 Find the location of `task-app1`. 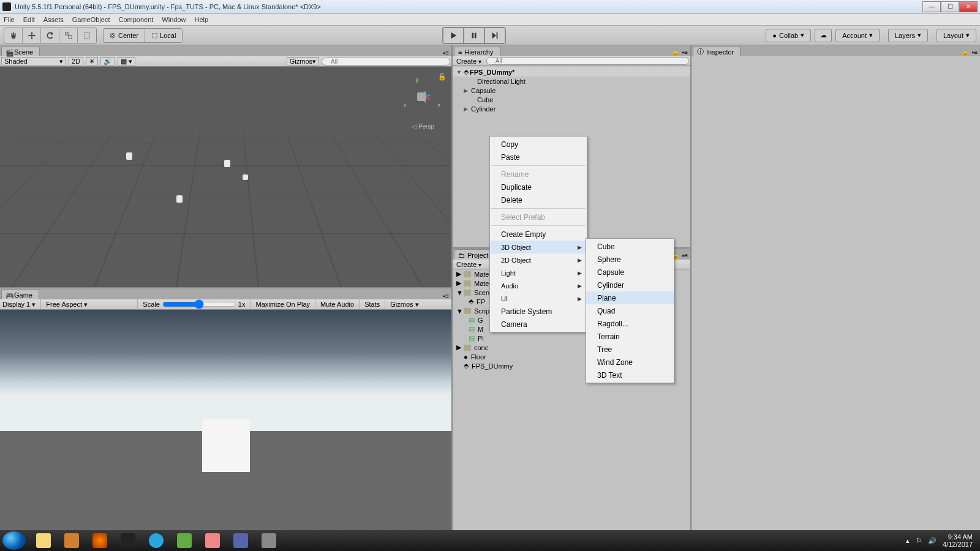

task-app1 is located at coordinates (72, 541).